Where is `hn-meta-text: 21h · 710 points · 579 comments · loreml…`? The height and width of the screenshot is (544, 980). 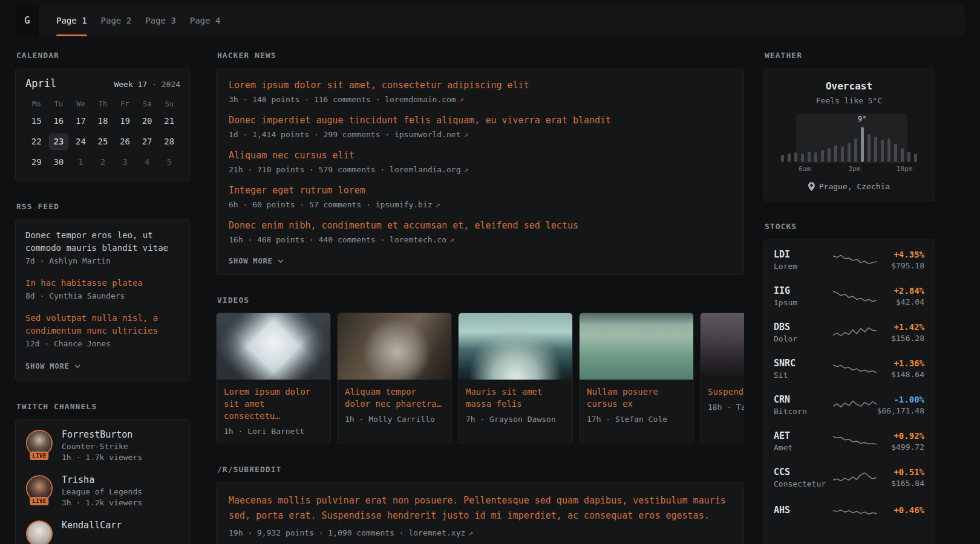
hn-meta-text: 21h · 710 points · 579 comments · loreml… is located at coordinates (345, 169).